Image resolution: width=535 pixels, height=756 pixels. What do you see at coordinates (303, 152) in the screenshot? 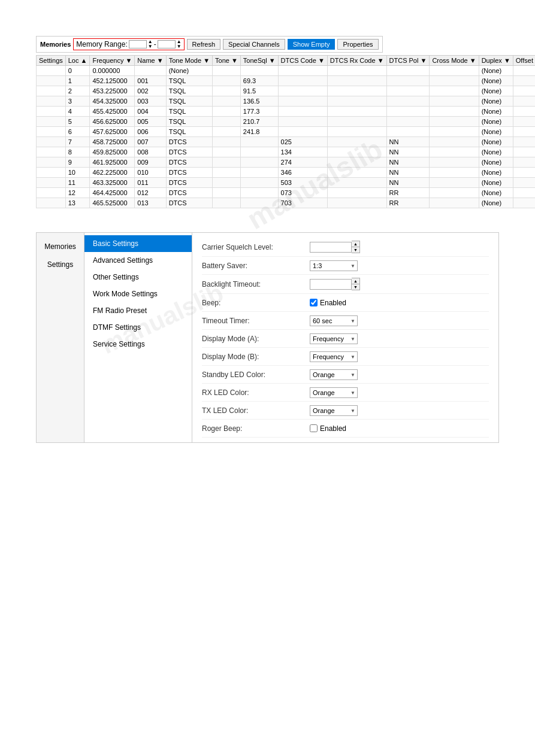
I see `cell-dtcs_code: 134` at bounding box center [303, 152].